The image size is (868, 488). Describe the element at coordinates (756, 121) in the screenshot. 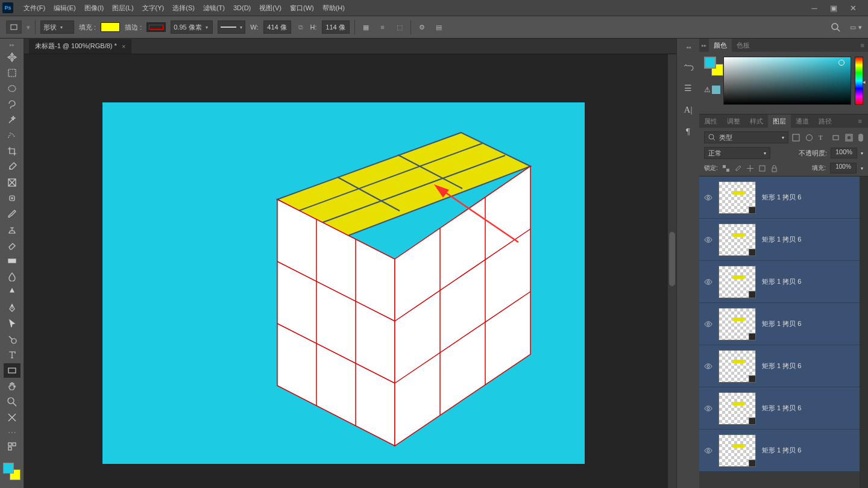

I see `styles-tab: 样式` at that location.